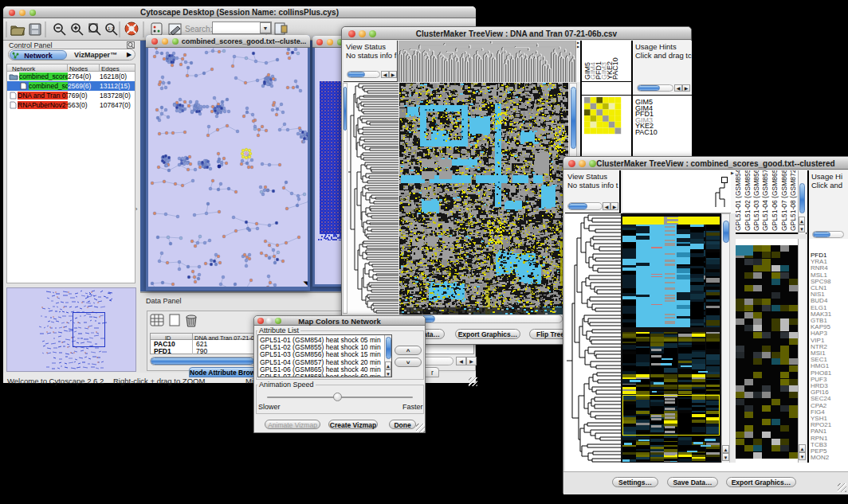 The height and width of the screenshot is (504, 848). What do you see at coordinates (765, 201) in the screenshot?
I see `svg-text: GPL51-04 (GSM857)` at bounding box center [765, 201].